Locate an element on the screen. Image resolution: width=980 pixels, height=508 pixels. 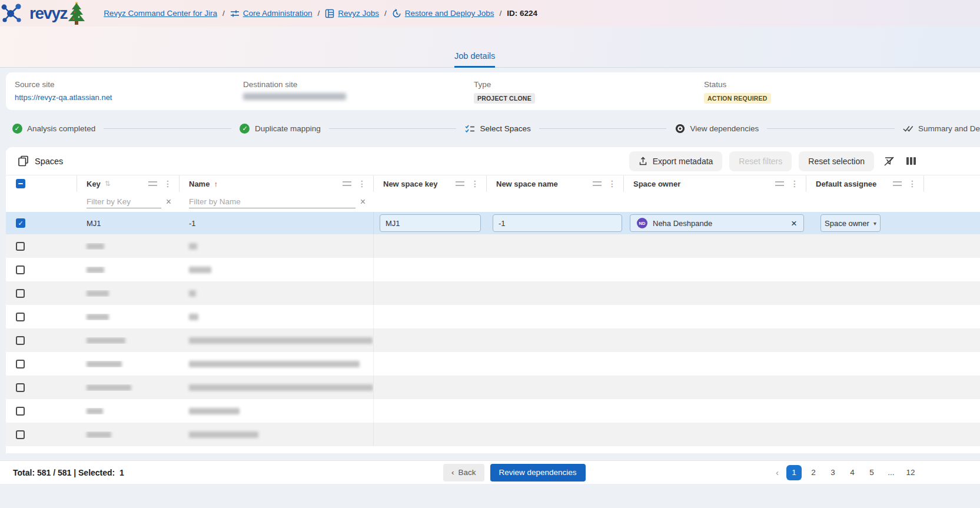
row-checkbox-checked: ✓ is located at coordinates (21, 223).